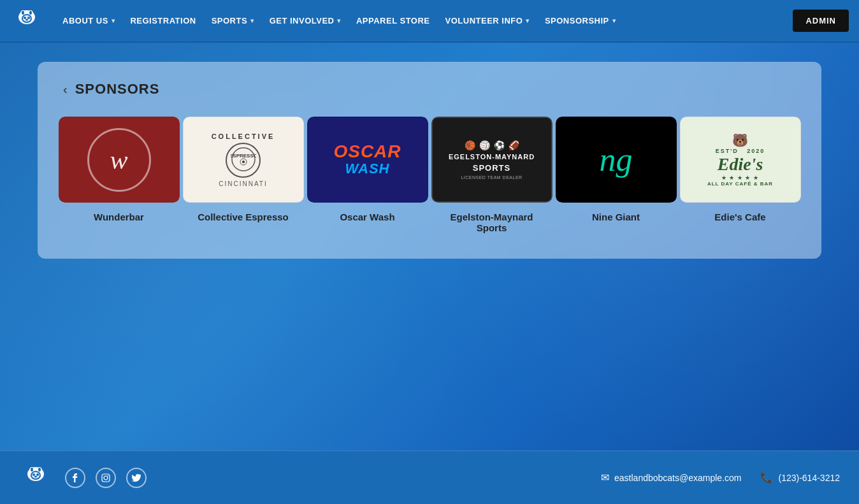 This screenshot has height=504, width=859. What do you see at coordinates (767, 478) in the screenshot?
I see `phone-icon: 📞` at bounding box center [767, 478].